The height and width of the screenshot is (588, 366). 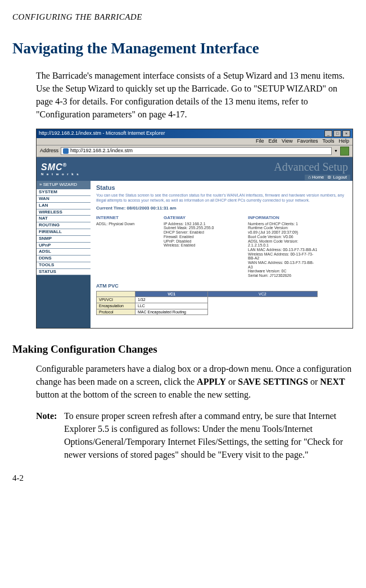 What do you see at coordinates (64, 193) in the screenshot?
I see `sidebar-item-system: SYSTEM` at bounding box center [64, 193].